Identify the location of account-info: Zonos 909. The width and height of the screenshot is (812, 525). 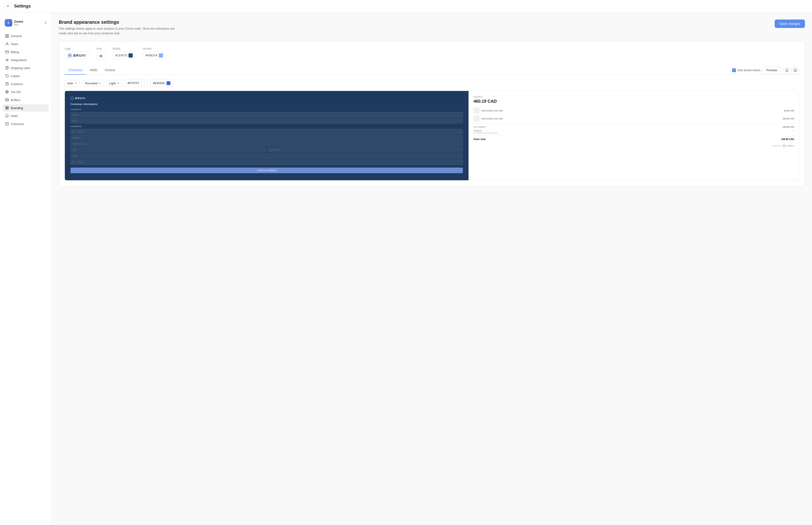
(29, 23).